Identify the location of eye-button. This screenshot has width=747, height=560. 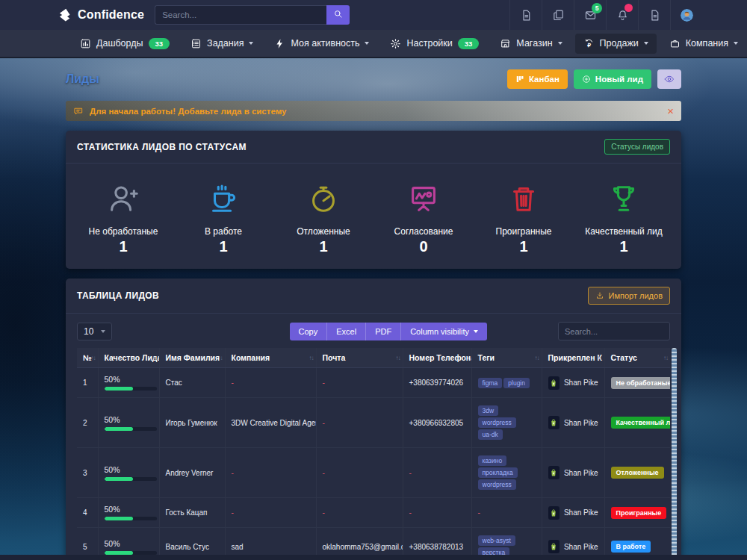
(669, 79).